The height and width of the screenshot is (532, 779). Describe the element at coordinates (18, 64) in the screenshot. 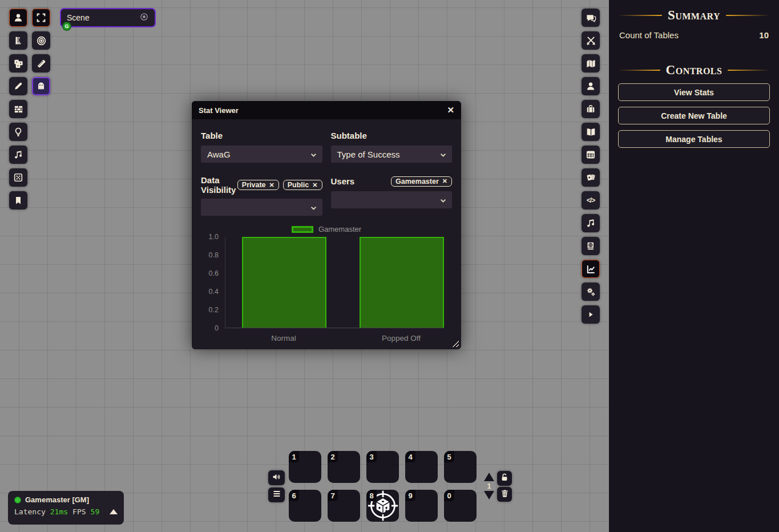

I see `dice-cluster-icon` at that location.